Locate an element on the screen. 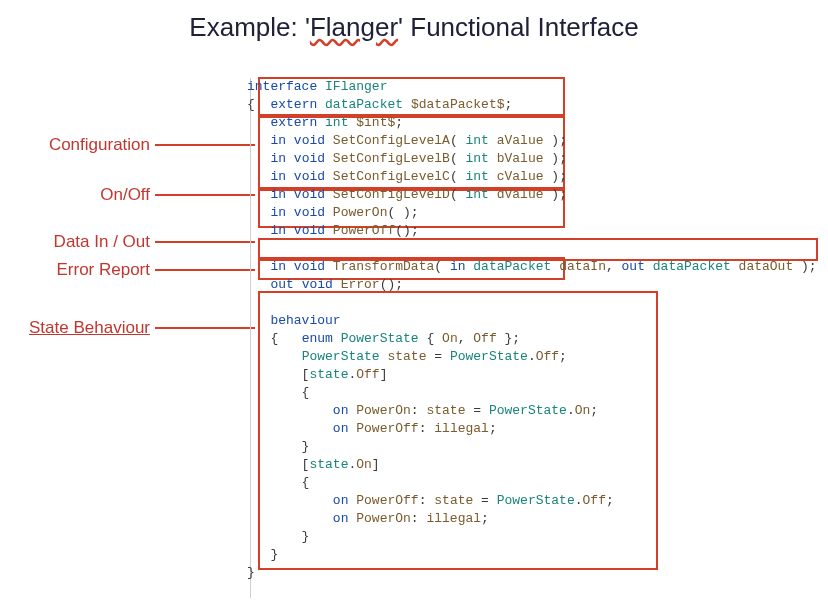  label-dataio: Data In / Out is located at coordinates (75, 242).